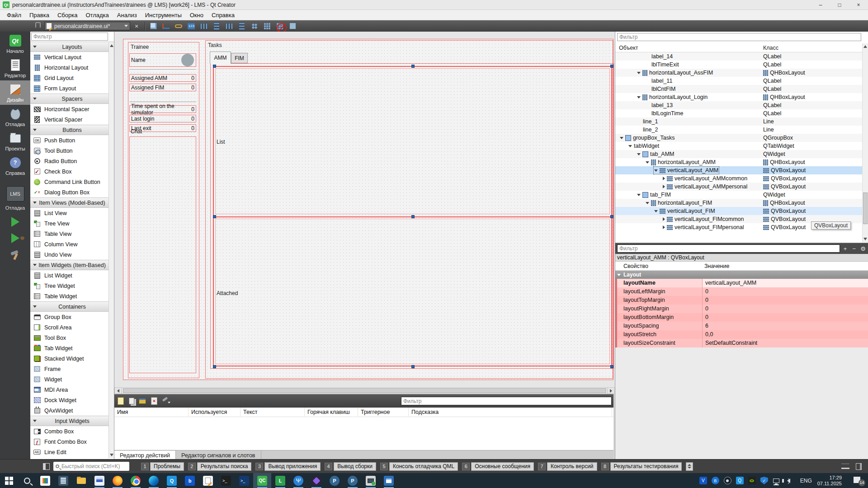 The height and width of the screenshot is (488, 868). What do you see at coordinates (166, 401) in the screenshot?
I see `configure-actions-icon` at bounding box center [166, 401].